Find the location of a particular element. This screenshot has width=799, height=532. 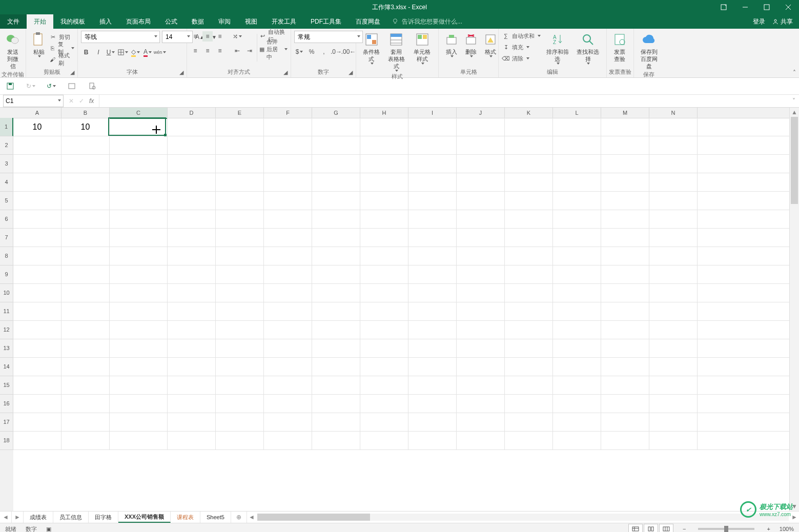

row-header: 17 is located at coordinates (7, 422).